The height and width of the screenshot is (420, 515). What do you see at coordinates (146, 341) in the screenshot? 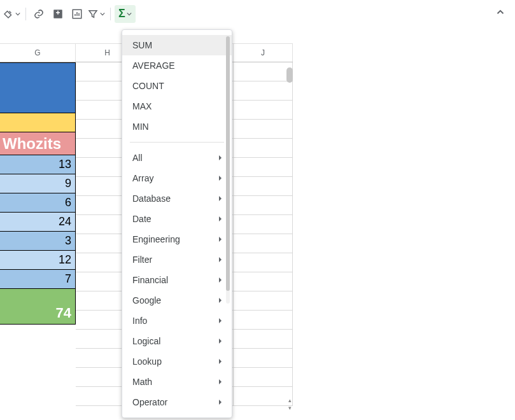
I see `menu-item-label: Logical` at bounding box center [146, 341].